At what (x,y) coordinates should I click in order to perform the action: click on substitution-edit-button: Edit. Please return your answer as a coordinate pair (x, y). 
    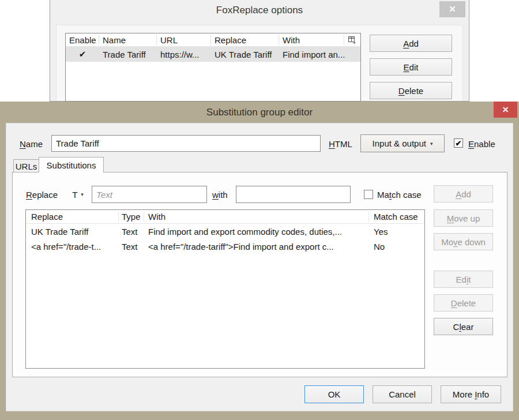
    Looking at the image, I should click on (464, 279).